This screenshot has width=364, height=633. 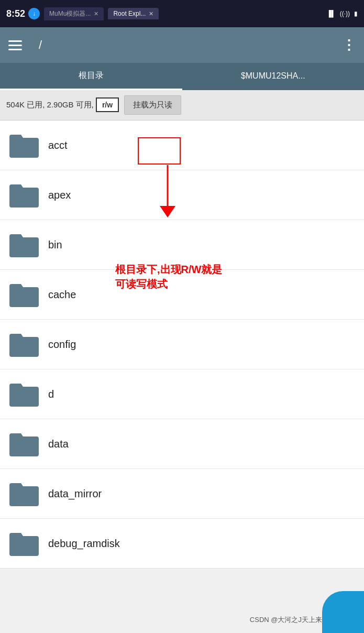 I want to click on rw-badge: r/w, so click(x=107, y=105).